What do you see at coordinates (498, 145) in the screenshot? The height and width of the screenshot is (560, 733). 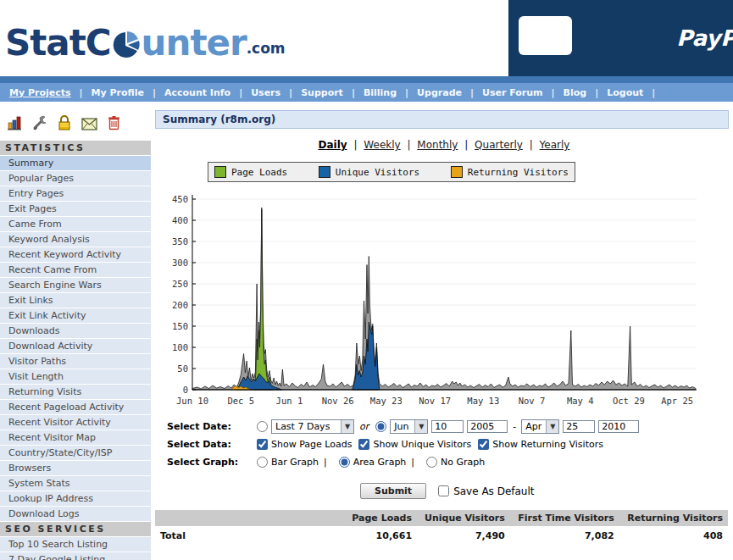 I see `period-tab-label: Quarterly` at bounding box center [498, 145].